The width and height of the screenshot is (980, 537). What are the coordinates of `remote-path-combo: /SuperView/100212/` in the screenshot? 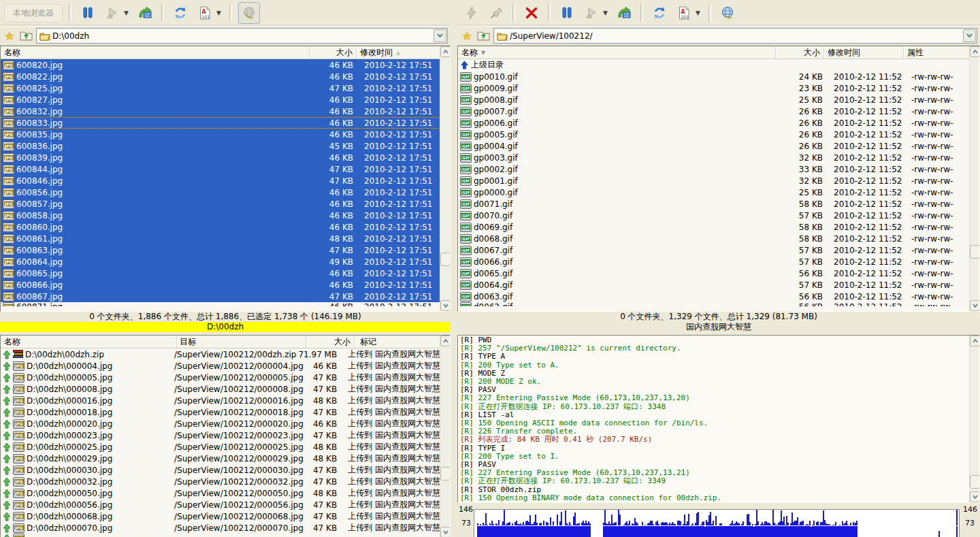 It's located at (735, 35).